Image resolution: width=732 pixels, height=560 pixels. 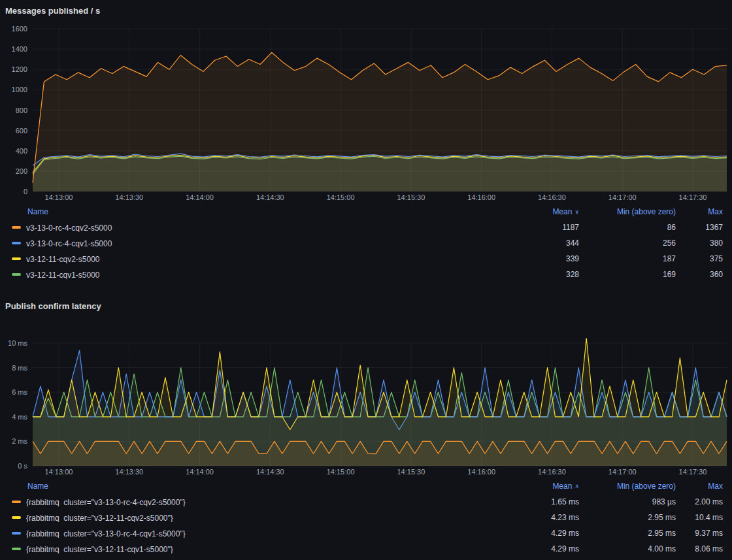 I want to click on legend-value-max: 1367, so click(x=699, y=227).